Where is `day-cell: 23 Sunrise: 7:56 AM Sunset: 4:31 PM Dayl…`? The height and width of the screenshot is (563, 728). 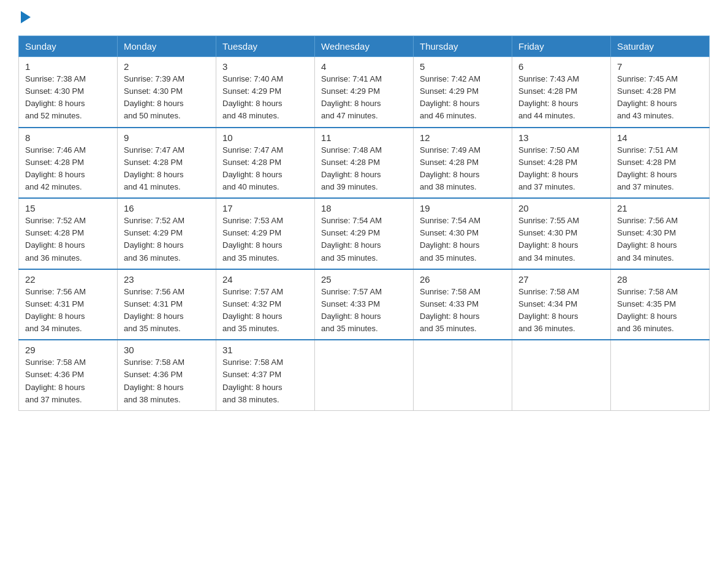 day-cell: 23 Sunrise: 7:56 AM Sunset: 4:31 PM Dayl… is located at coordinates (167, 305).